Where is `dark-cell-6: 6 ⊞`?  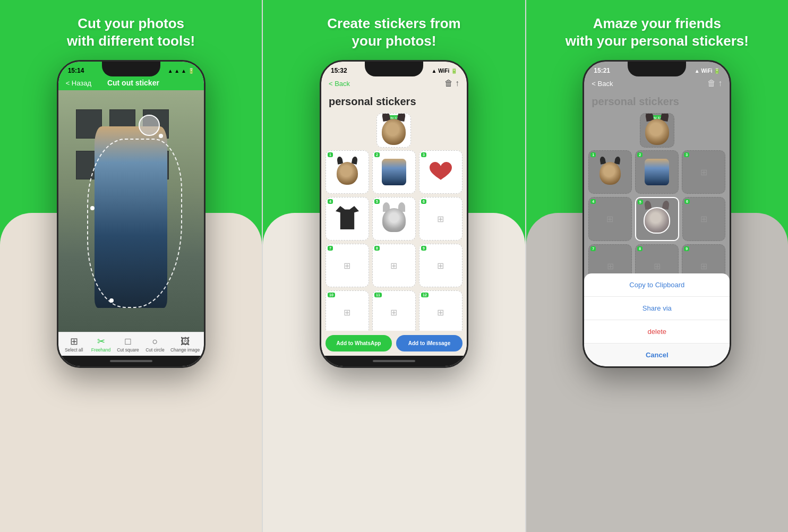 dark-cell-6: 6 ⊞ is located at coordinates (704, 219).